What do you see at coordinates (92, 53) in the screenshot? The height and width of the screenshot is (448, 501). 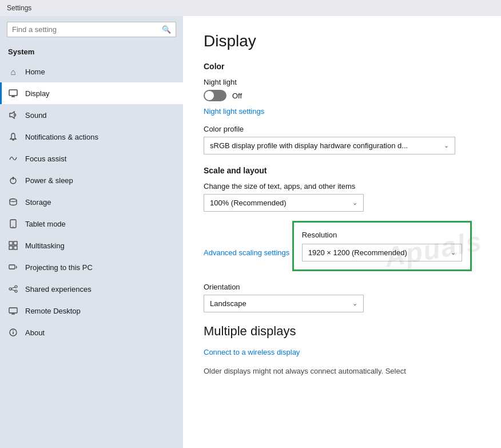 I see `system-section-title: System` at bounding box center [92, 53].